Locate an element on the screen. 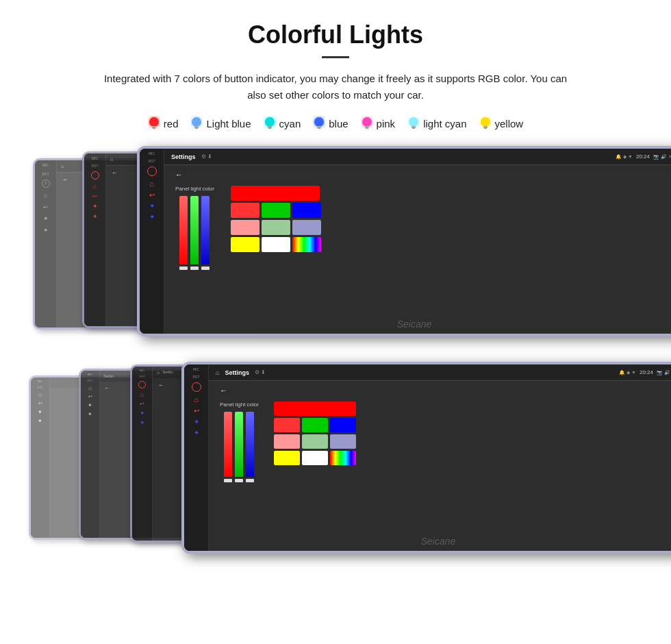 The image size is (671, 644). color-label-blue: blue is located at coordinates (338, 123).